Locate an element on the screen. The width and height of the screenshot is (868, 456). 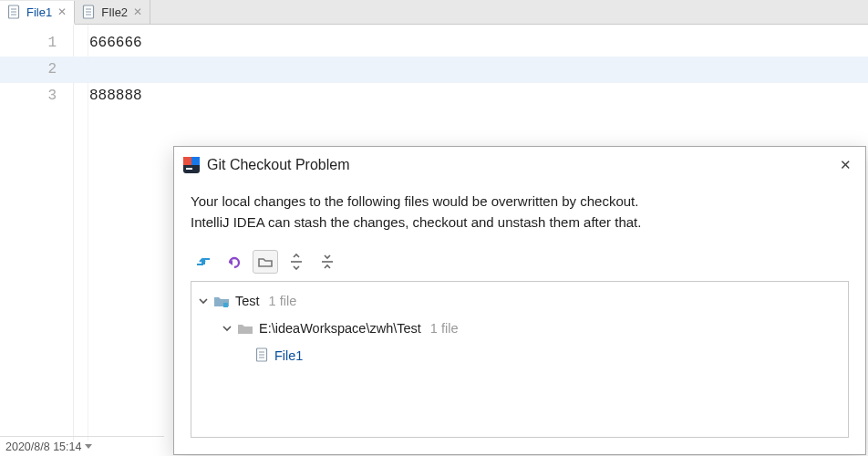
dialog-message-line: Your local changes to the following file… is located at coordinates (520, 201).